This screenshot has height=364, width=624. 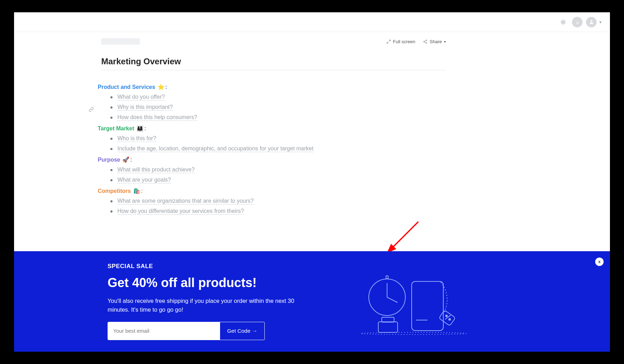 What do you see at coordinates (273, 201) in the screenshot?
I see `list-item: What are some organizations that are sim…` at bounding box center [273, 201].